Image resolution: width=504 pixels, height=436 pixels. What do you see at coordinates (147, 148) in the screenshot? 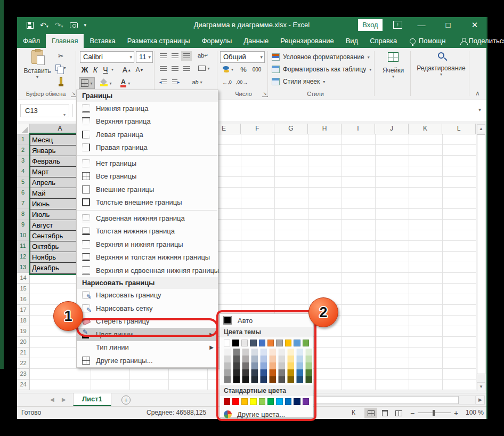
I see `menu-item-border: Правая граница` at bounding box center [147, 148].